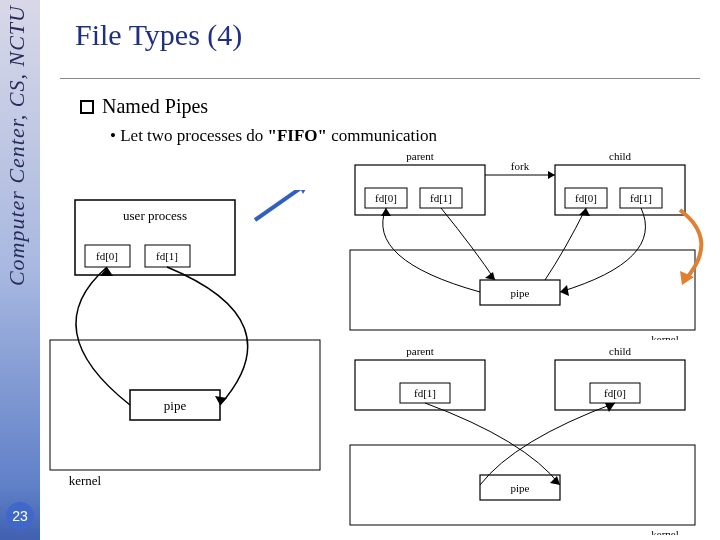 This screenshot has width=720, height=540. I want to click on label-fd1-left: fd[1], so click(167, 256).